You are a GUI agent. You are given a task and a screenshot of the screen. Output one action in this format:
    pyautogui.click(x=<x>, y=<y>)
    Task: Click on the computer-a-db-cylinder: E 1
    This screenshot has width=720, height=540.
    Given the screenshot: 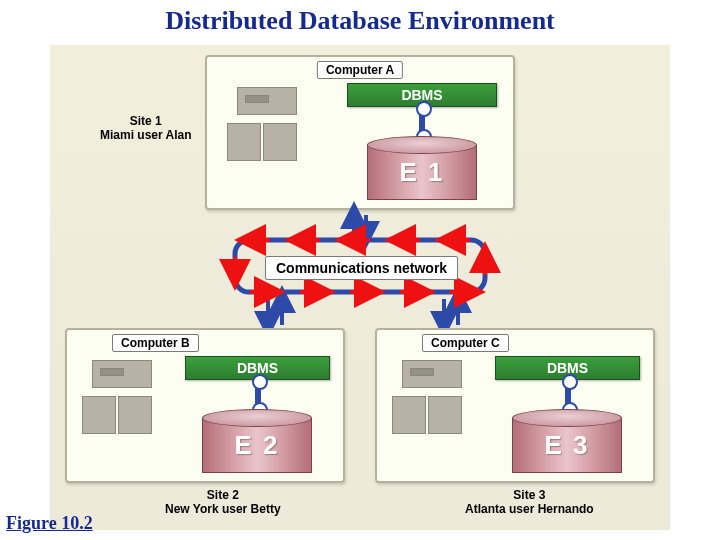 What is the action you would take?
    pyautogui.click(x=422, y=172)
    